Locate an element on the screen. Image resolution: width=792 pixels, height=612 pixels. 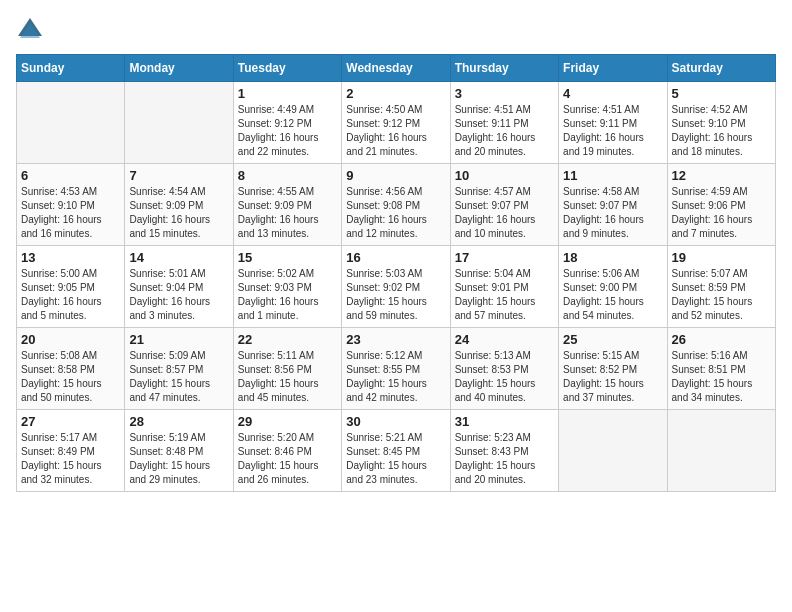
day-number: 6 is located at coordinates (70, 176).